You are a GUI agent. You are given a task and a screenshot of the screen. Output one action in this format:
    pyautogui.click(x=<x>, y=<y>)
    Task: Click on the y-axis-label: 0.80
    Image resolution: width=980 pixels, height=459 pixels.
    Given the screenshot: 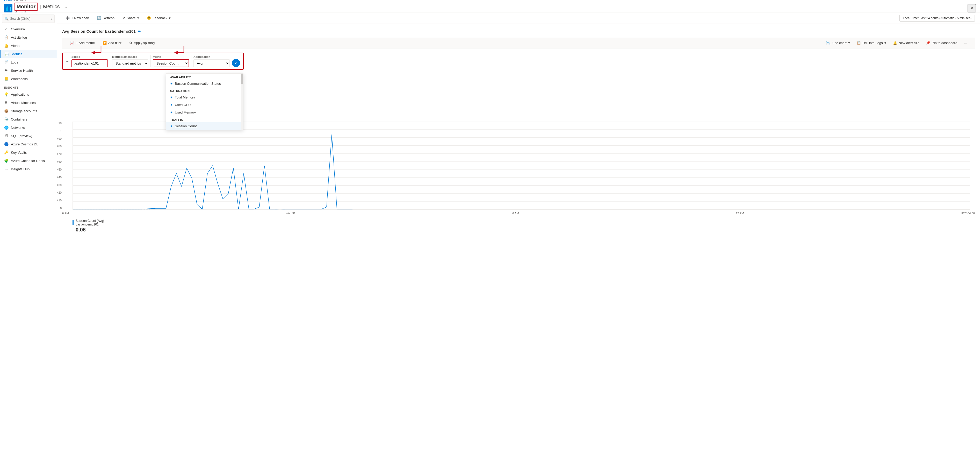 What is the action you would take?
    pyautogui.click(x=59, y=146)
    